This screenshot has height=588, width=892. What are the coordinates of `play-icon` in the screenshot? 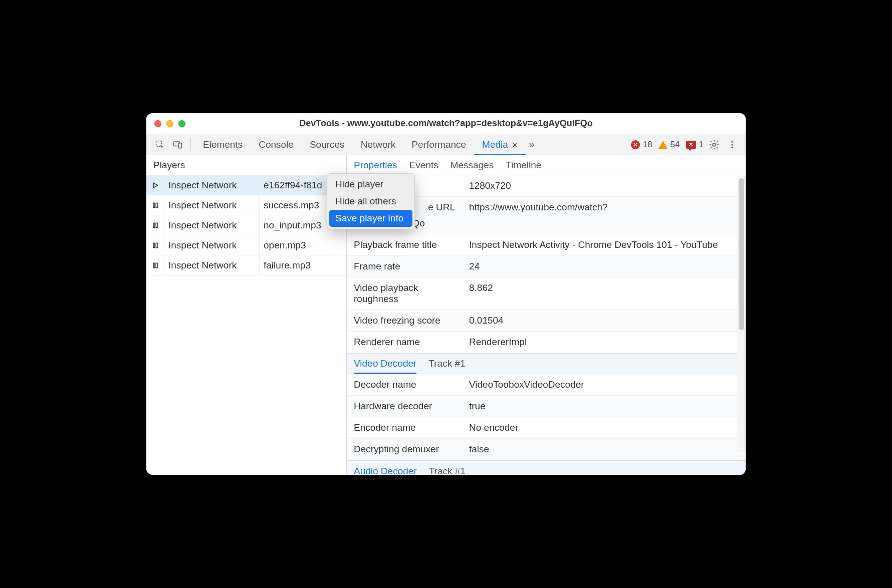 It's located at (155, 185).